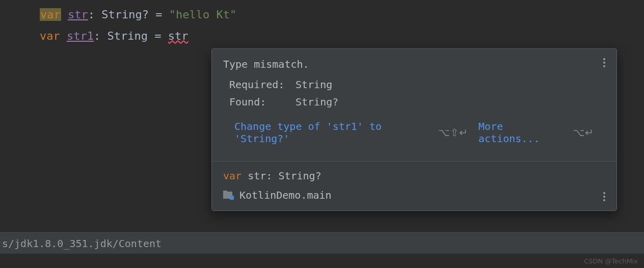 The height and width of the screenshot is (268, 644). What do you see at coordinates (203, 14) in the screenshot?
I see `string-literal: "hello Kt"` at bounding box center [203, 14].